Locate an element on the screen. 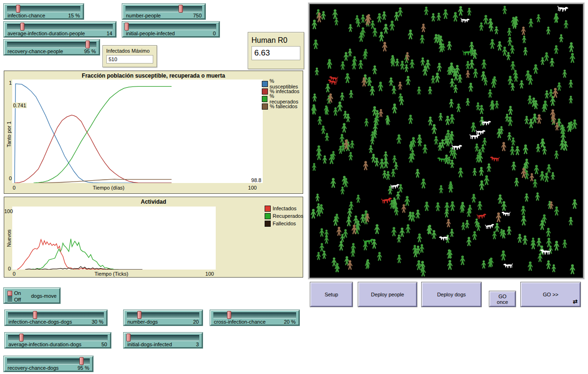  legend-label: Recuperados is located at coordinates (288, 216).